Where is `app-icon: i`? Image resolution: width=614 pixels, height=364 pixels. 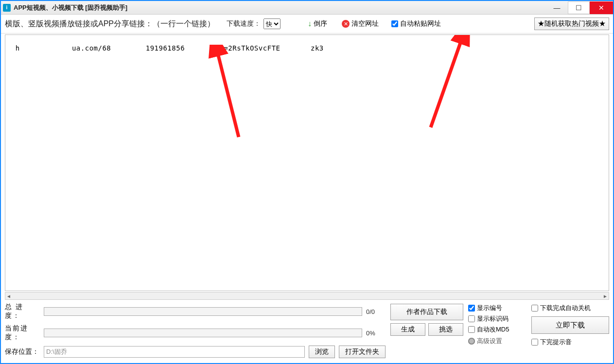
app-icon: i is located at coordinates (7, 8).